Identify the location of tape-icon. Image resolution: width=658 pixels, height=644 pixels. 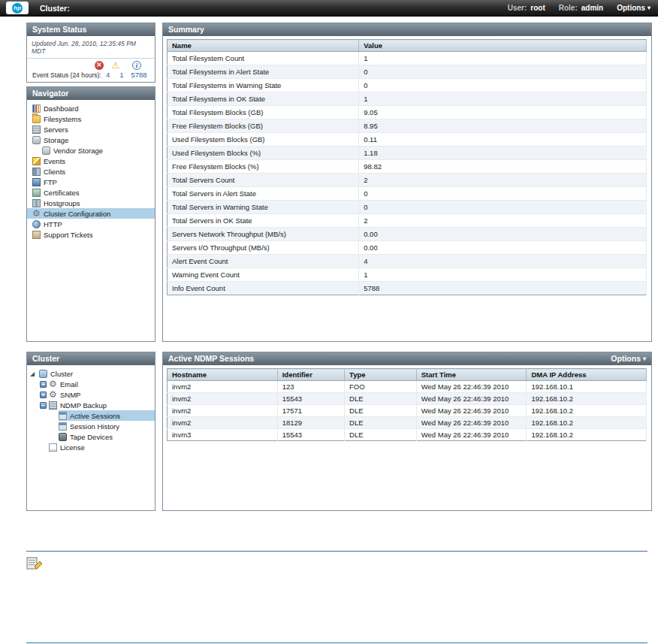
(63, 437).